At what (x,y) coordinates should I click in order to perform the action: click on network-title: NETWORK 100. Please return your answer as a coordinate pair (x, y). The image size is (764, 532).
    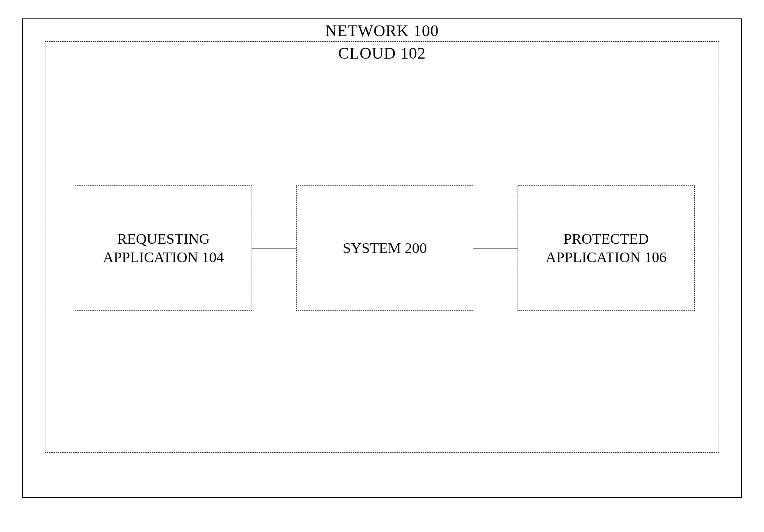
    Looking at the image, I should click on (382, 31).